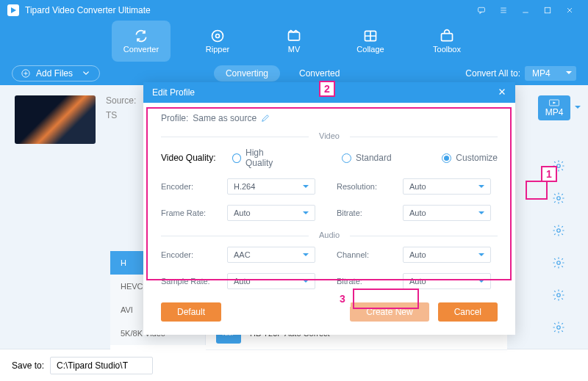  I want to click on annotation-2: 2, so click(327, 89).